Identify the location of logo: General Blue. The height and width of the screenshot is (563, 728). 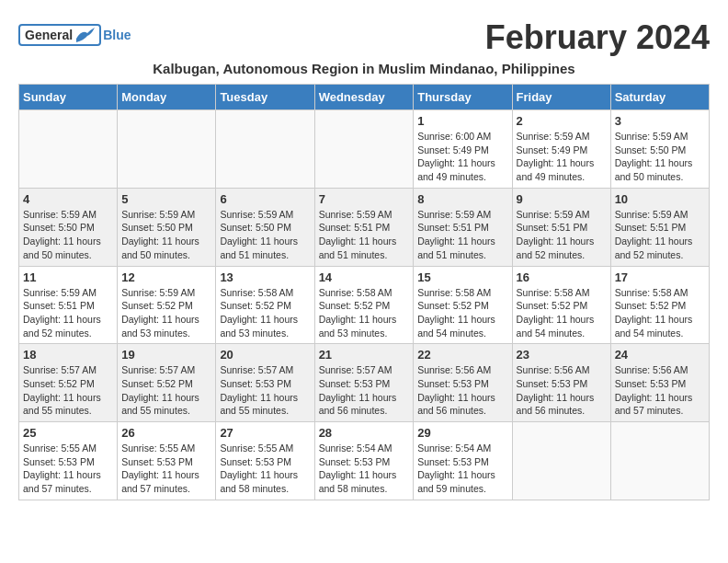
(74, 35).